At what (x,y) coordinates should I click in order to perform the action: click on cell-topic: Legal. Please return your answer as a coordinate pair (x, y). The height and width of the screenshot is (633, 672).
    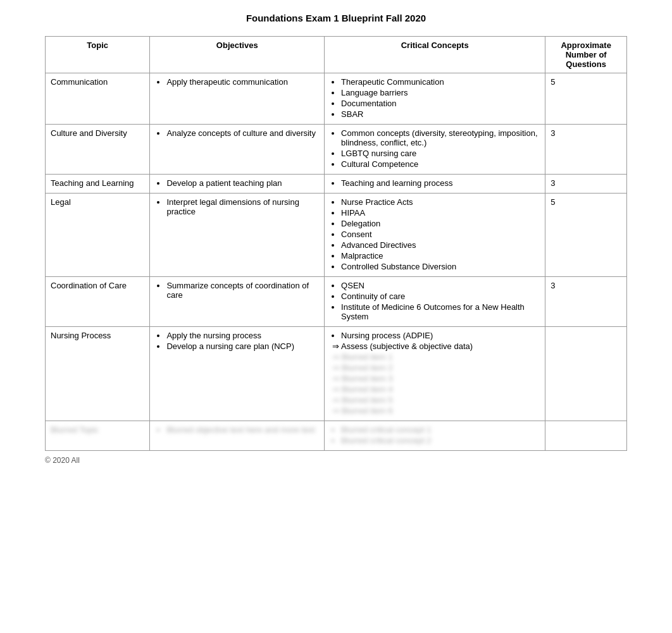
    Looking at the image, I should click on (97, 235).